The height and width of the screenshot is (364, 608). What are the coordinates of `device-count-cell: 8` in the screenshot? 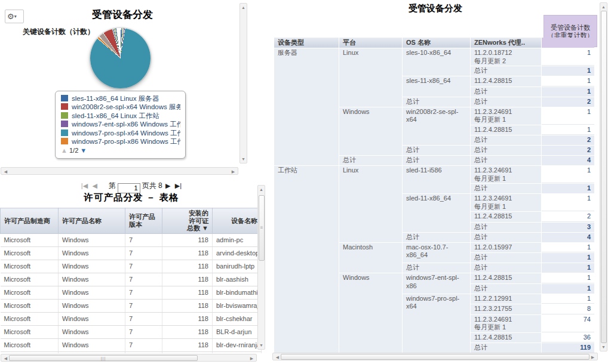 It's located at (568, 309).